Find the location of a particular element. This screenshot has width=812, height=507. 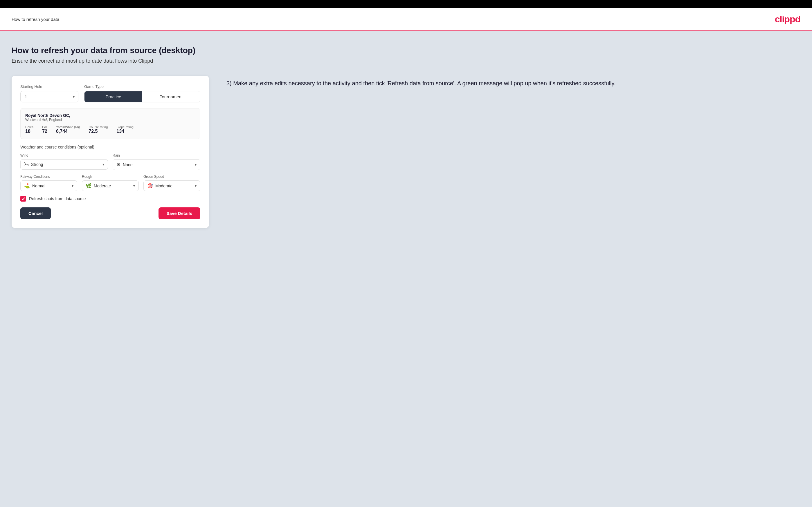

logo: clippd is located at coordinates (788, 19).